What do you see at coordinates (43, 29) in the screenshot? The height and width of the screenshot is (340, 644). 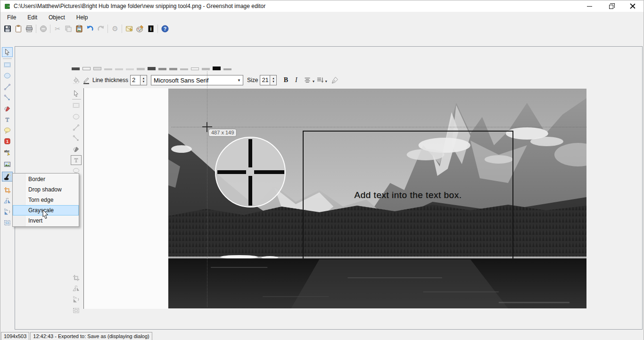 I see `delete-icon` at bounding box center [43, 29].